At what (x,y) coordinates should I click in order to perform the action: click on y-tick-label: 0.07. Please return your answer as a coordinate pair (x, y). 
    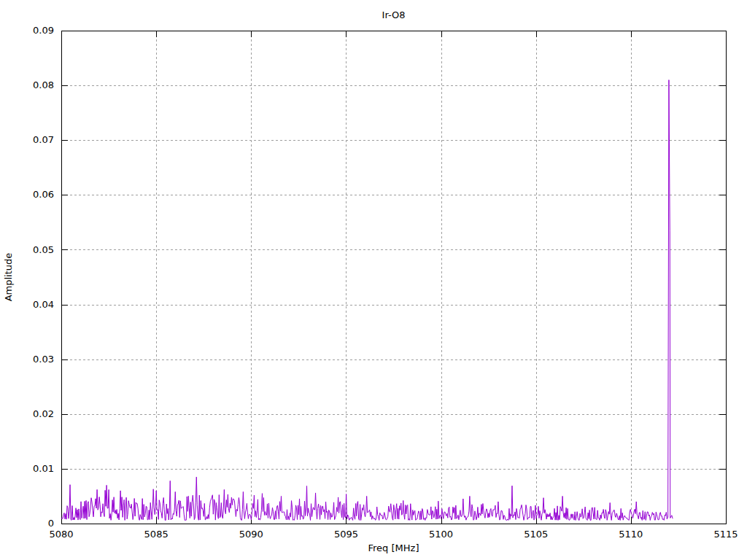
    Looking at the image, I should click on (44, 140).